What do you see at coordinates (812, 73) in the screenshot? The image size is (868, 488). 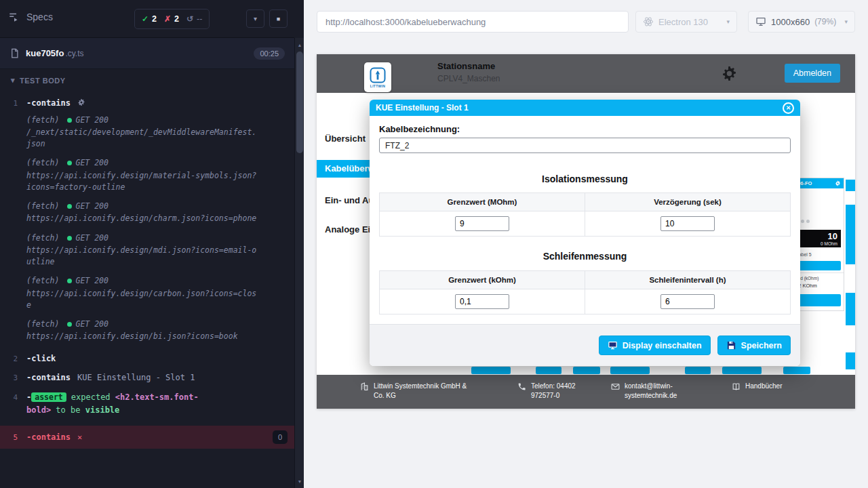 I see `logout-button: Abmelden` at bounding box center [812, 73].